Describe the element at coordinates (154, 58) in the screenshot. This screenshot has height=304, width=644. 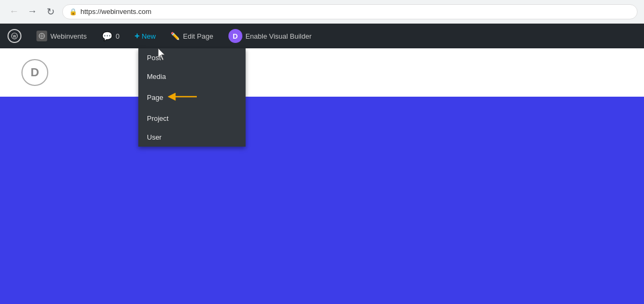
I see `post-label: Post` at that location.